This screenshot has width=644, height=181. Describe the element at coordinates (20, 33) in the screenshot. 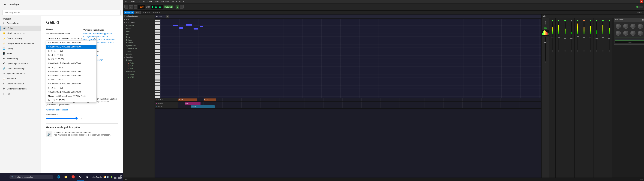

I see `sidebar-item-meldingen: 🔔 Meldingen en acties` at that location.